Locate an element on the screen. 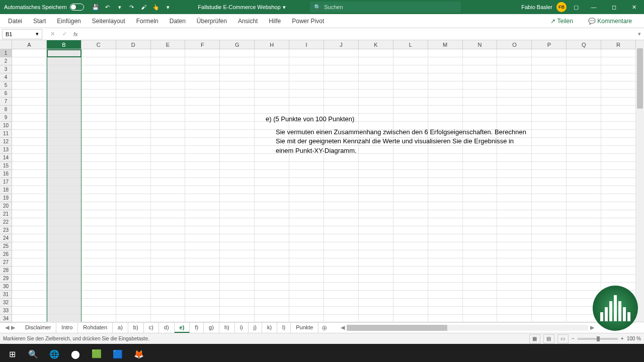  row-header-21: 21 is located at coordinates (6, 214).